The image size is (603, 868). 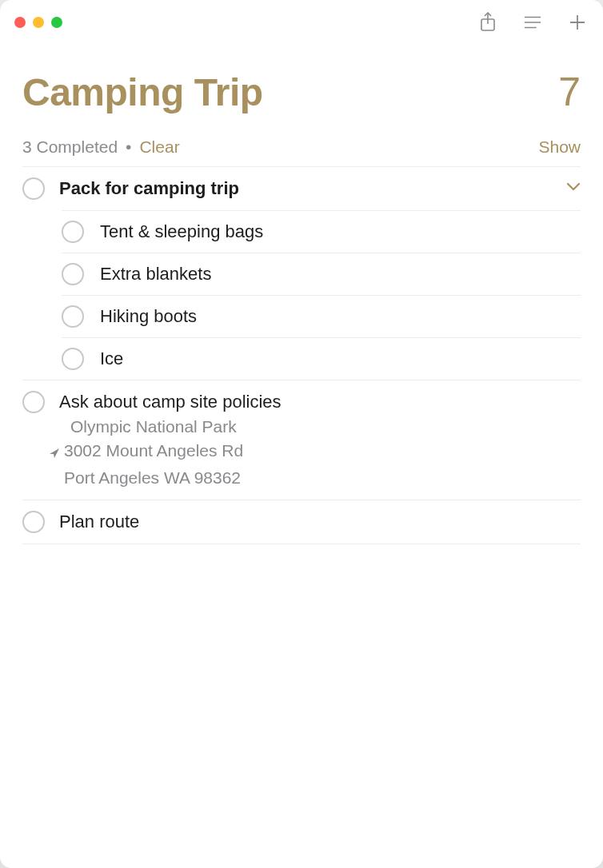 What do you see at coordinates (70, 147) in the screenshot?
I see `completed-count-text: 3 Completed` at bounding box center [70, 147].